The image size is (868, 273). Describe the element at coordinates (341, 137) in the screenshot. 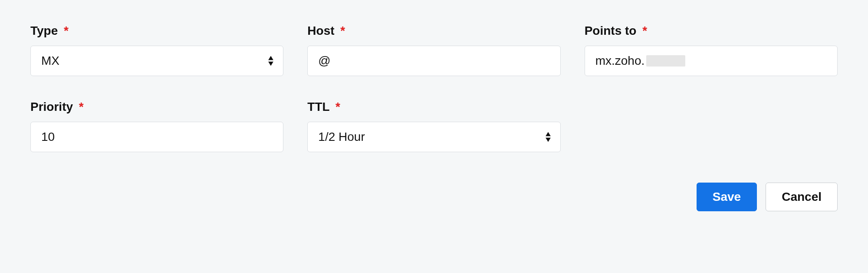

I see `ttl-select-value: 1/2 Hour` at that location.